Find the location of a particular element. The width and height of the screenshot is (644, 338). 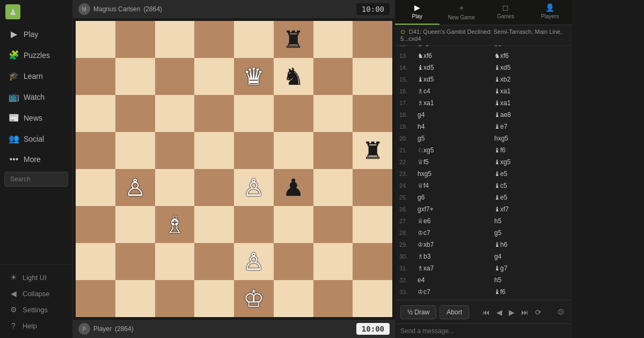

move-white: ♗xa7 is located at coordinates (453, 268).